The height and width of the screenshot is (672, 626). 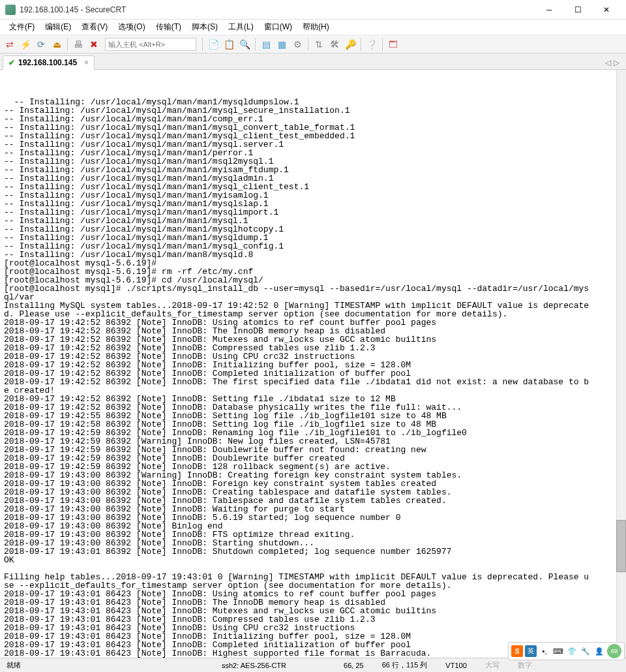 What do you see at coordinates (205, 27) in the screenshot?
I see `menu-script: 脚本(S)` at bounding box center [205, 27].